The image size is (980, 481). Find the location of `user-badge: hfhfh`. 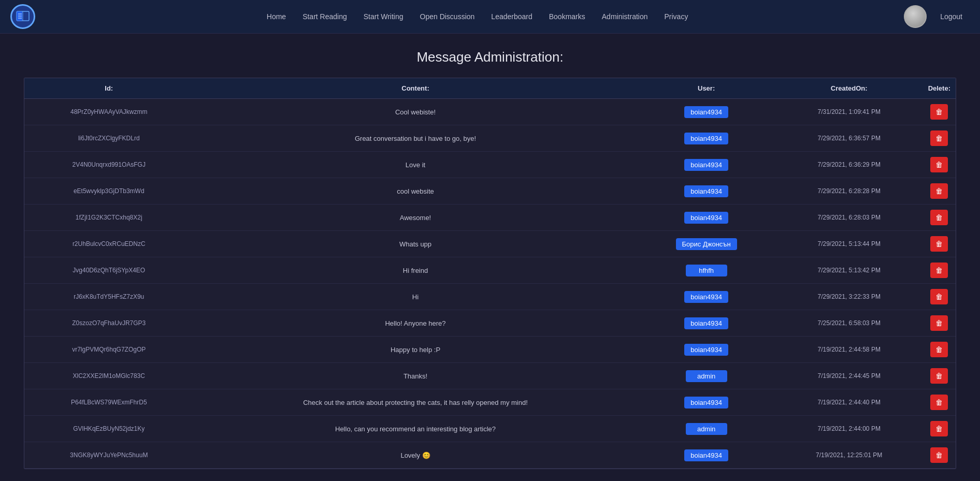

user-badge: hfhfh is located at coordinates (707, 270).